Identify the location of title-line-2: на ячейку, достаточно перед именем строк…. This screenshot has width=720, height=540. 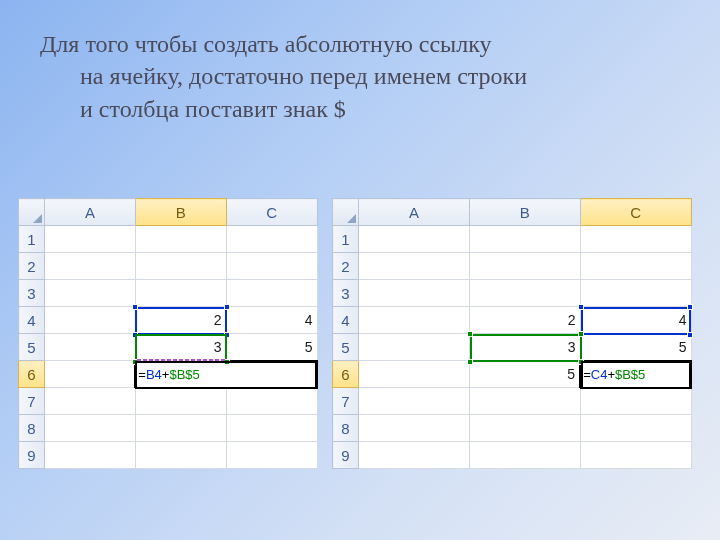
(360, 76).